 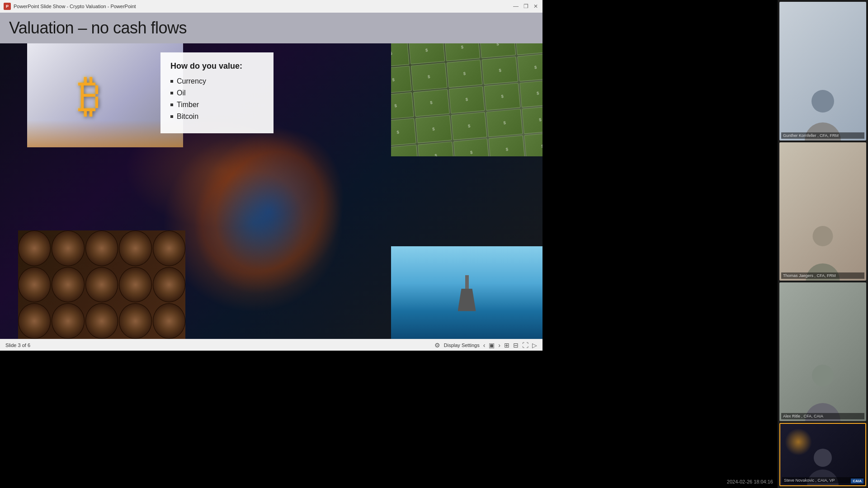 What do you see at coordinates (497, 51) in the screenshot?
I see `bill-4: $` at bounding box center [497, 51].